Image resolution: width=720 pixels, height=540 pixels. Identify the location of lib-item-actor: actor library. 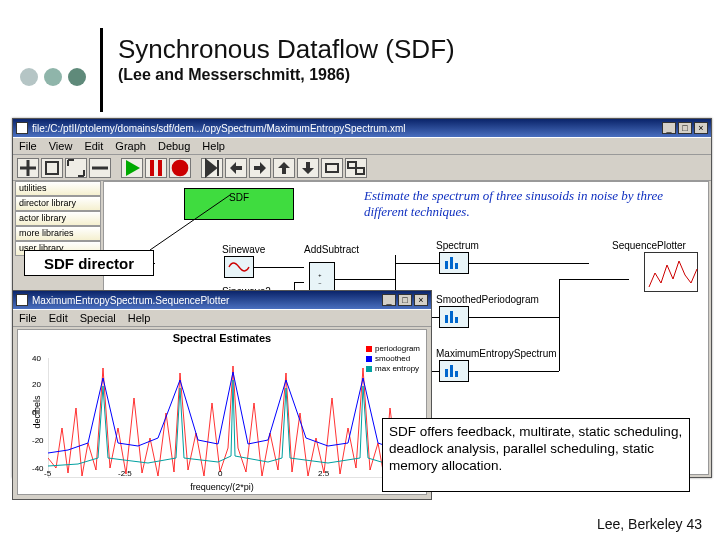
(58, 218).